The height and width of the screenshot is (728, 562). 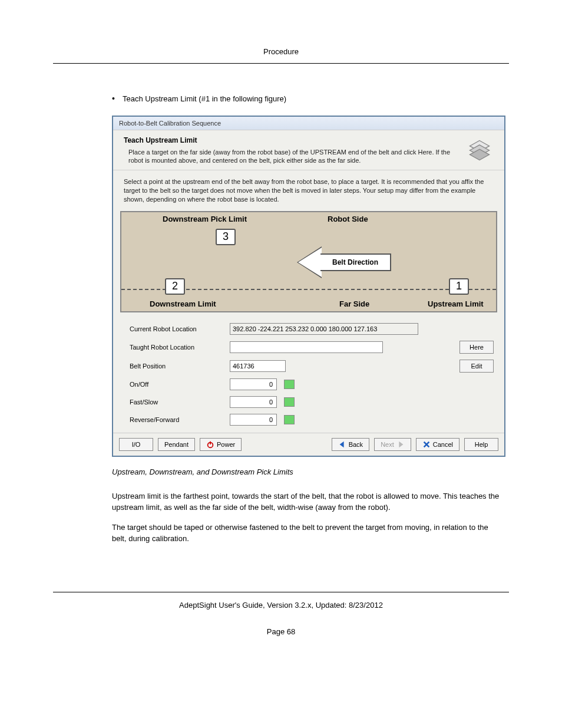 I want to click on onoff-indicator, so click(x=289, y=384).